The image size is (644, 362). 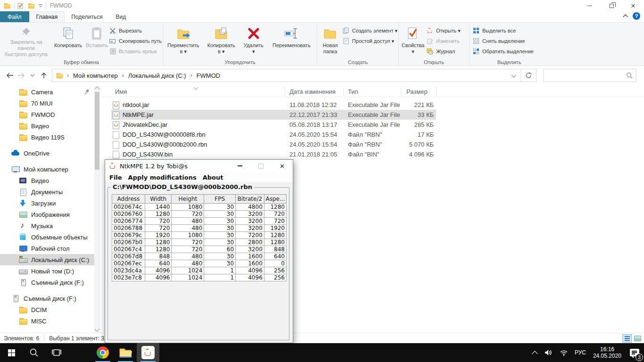 I want to click on sidebar-scrollbar, so click(x=97, y=209).